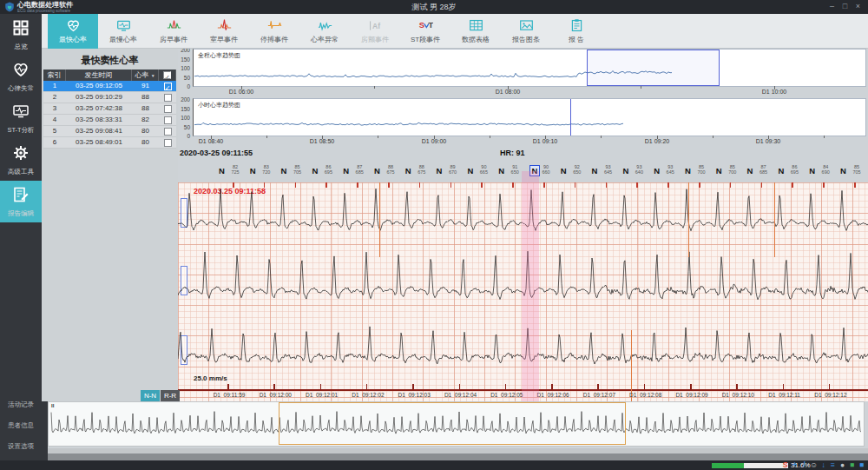 This screenshot has height=470, width=868. I want to click on tab-label: 最慢心率, so click(123, 40).